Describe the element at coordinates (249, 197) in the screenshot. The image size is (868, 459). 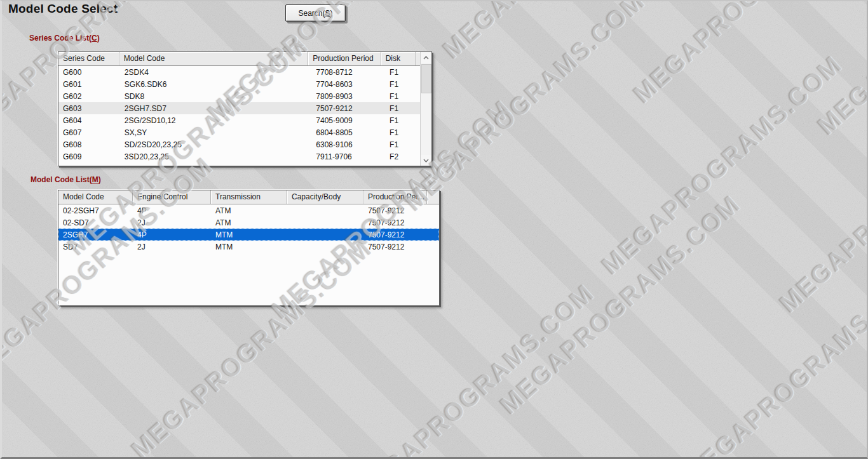
I see `column-header-transmission: Transmission` at that location.